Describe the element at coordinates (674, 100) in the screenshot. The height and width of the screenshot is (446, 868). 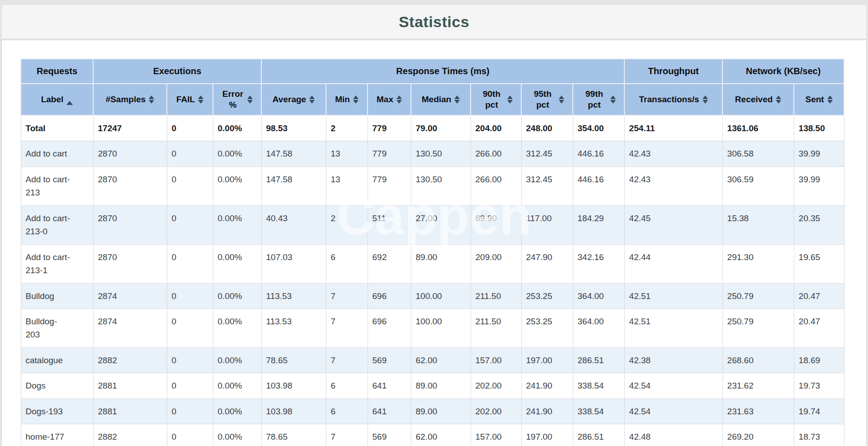
I see `column-header-content: Transactions/s` at that location.